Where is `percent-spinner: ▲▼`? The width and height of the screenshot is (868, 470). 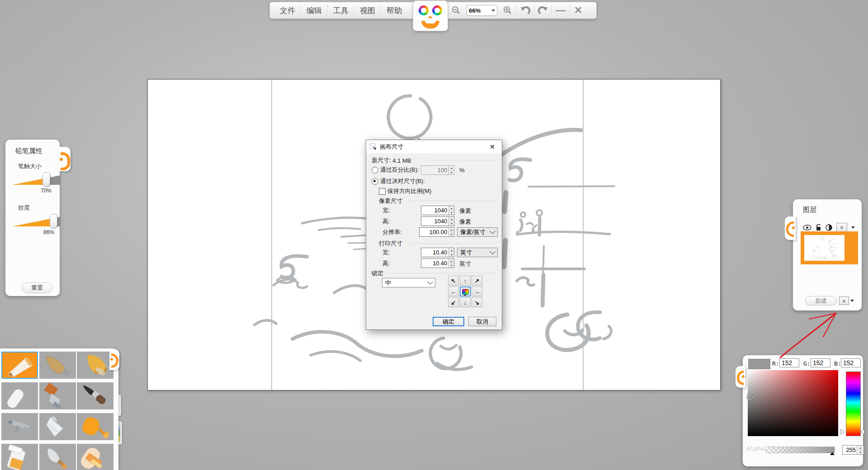 percent-spinner: ▲▼ is located at coordinates (451, 170).